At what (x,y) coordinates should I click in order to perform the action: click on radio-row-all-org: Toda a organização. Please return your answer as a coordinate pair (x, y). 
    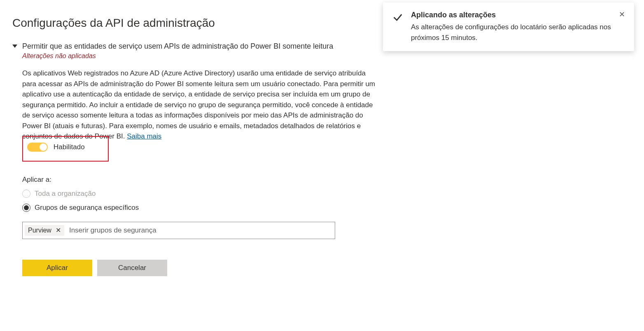
    Looking at the image, I should click on (211, 194).